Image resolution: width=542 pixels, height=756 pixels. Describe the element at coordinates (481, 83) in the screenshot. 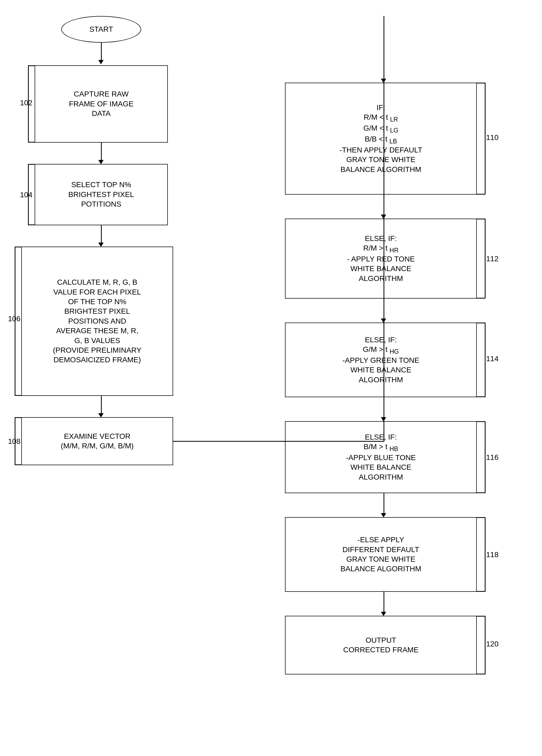

I see `bracket-110-t` at that location.